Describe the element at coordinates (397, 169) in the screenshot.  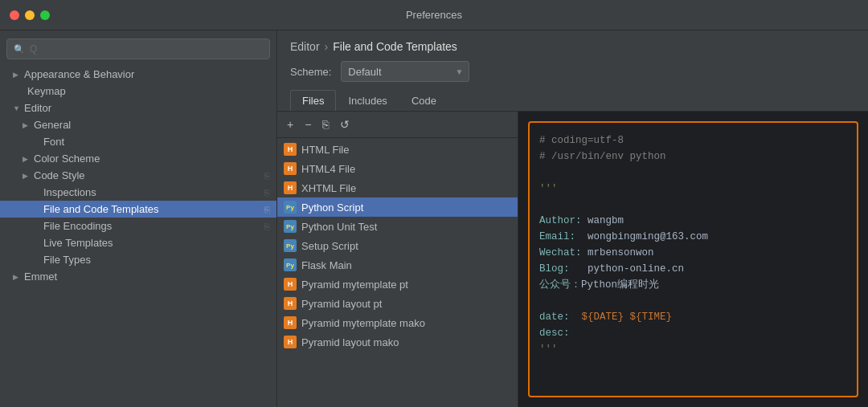
I see `list-item: H HTML4 File` at that location.